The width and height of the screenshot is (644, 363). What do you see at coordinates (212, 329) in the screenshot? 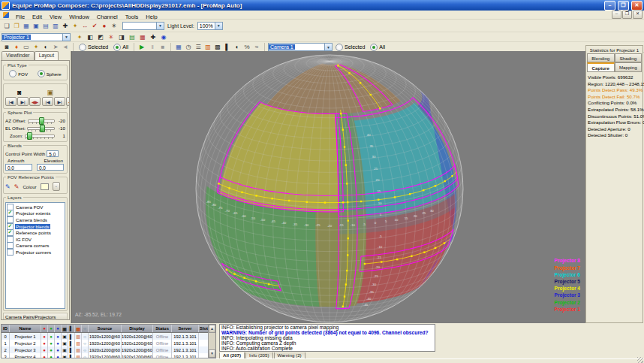
I see `scroll-up-icon: ▲` at bounding box center [212, 329].